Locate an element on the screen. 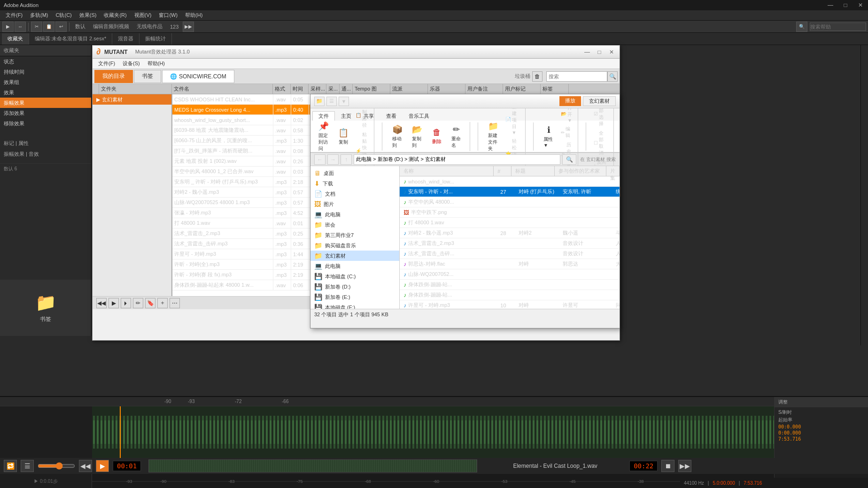  ribbon-btn-move: 📦 移动到 is located at coordinates (397, 137).